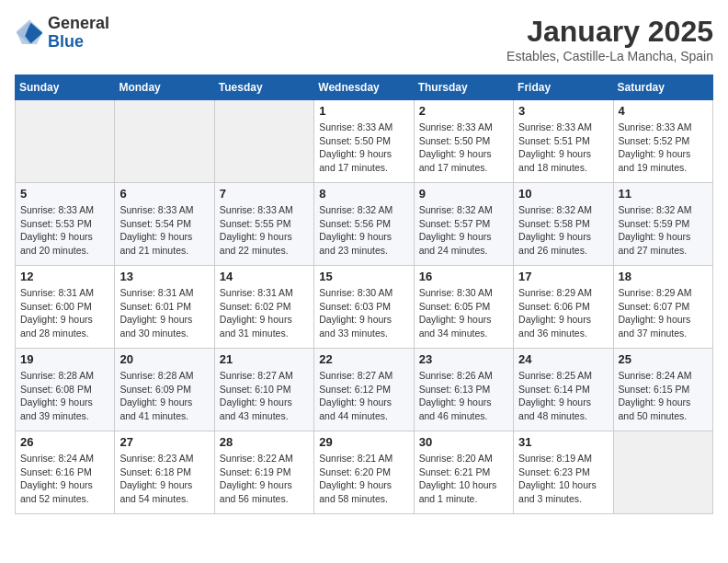  I want to click on calendar-cell: 7Sunrise: 8:33 AMSunset: 5:55 PMDaylight…, so click(264, 224).